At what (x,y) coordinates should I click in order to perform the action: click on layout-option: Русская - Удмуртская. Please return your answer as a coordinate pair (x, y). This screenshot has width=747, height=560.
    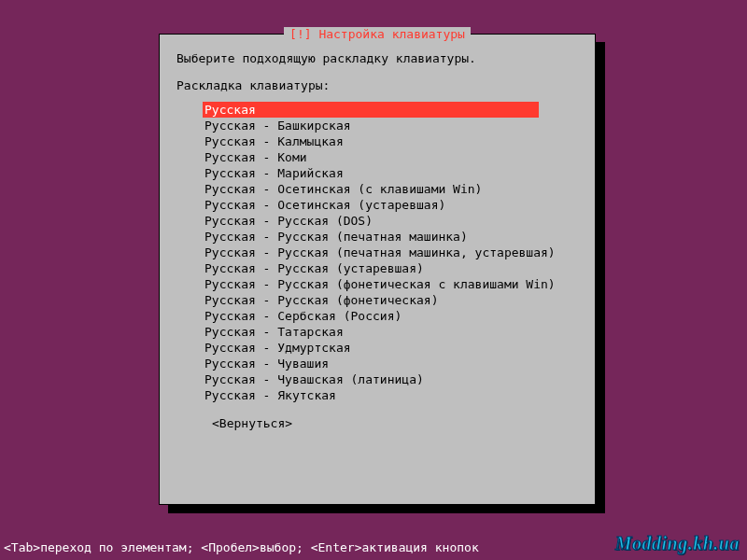
    Looking at the image, I should click on (390, 347).